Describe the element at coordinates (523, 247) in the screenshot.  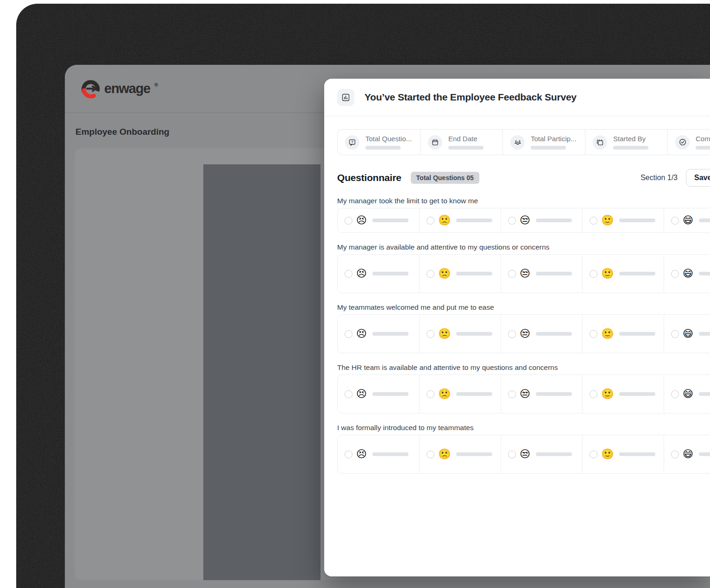
I see `question-text: My manager is available and attentive to…` at that location.